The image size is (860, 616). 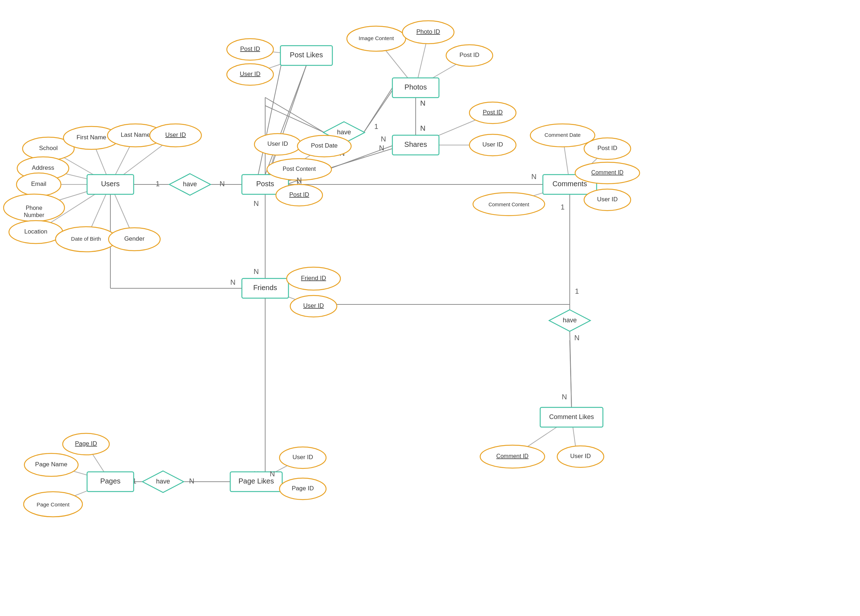 I want to click on svg-text: Comment Likes, so click(x=571, y=417).